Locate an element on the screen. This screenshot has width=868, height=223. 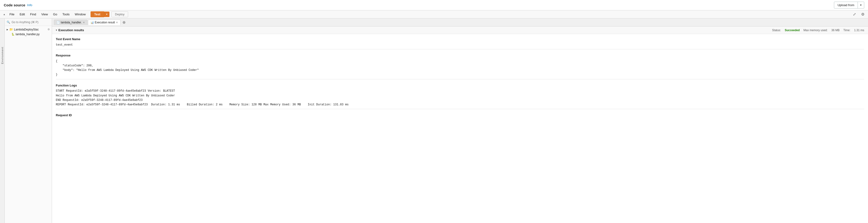
page-title: Code source is located at coordinates (14, 5).